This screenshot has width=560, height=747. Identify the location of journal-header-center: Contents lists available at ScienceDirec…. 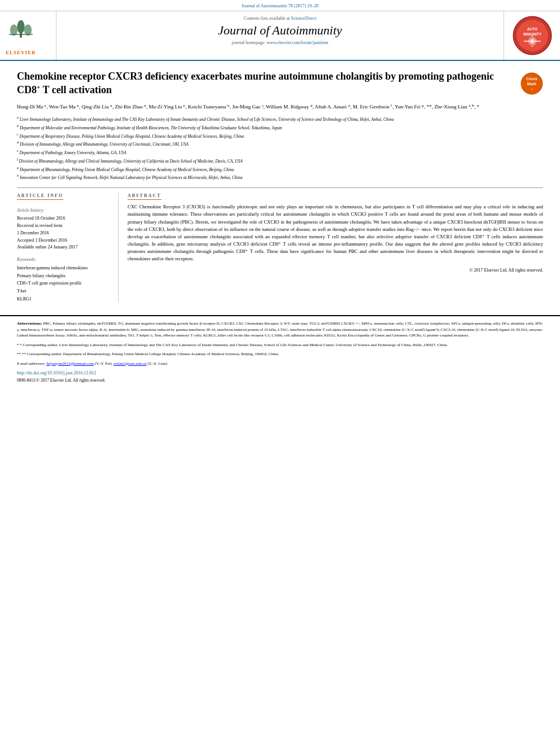
(280, 36).